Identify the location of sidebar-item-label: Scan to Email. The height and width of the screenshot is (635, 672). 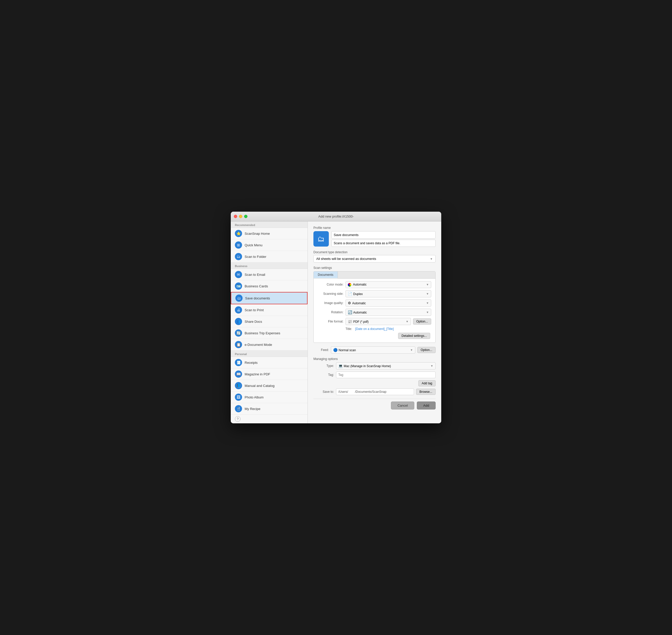
(255, 275).